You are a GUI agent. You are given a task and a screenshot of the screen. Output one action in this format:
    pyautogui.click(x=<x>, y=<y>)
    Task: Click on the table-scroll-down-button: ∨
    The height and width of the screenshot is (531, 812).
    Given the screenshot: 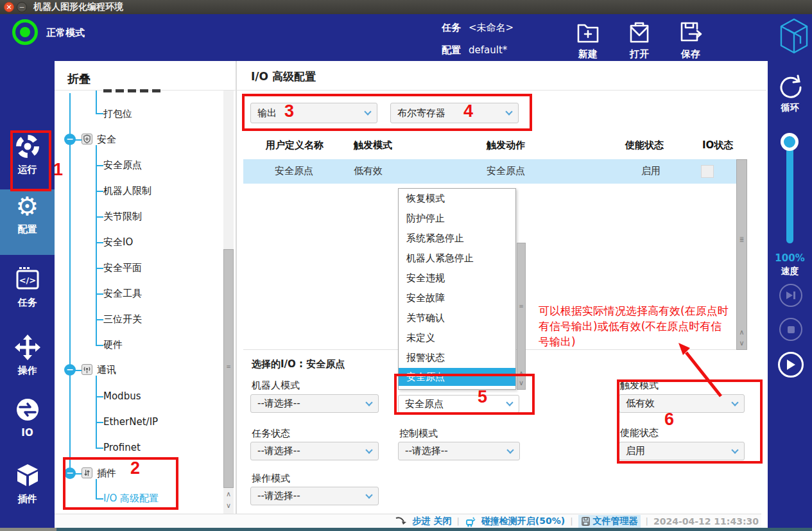 What is the action you would take?
    pyautogui.click(x=742, y=344)
    